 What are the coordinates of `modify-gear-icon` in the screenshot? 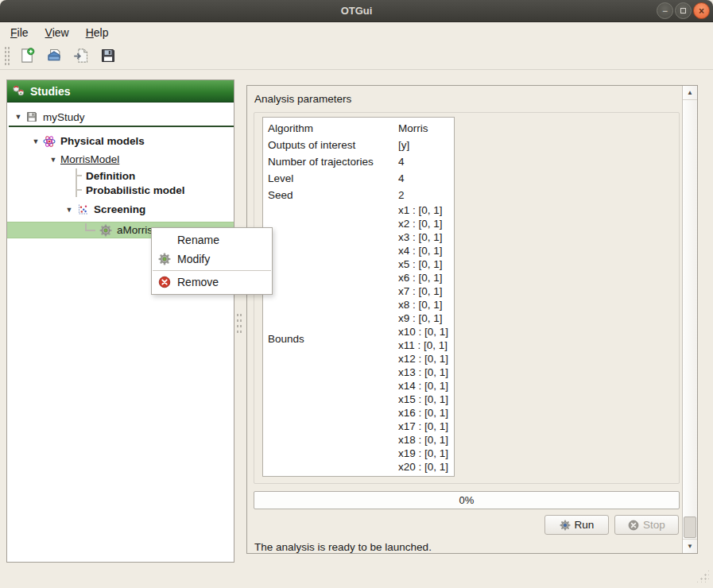 It's located at (165, 259).